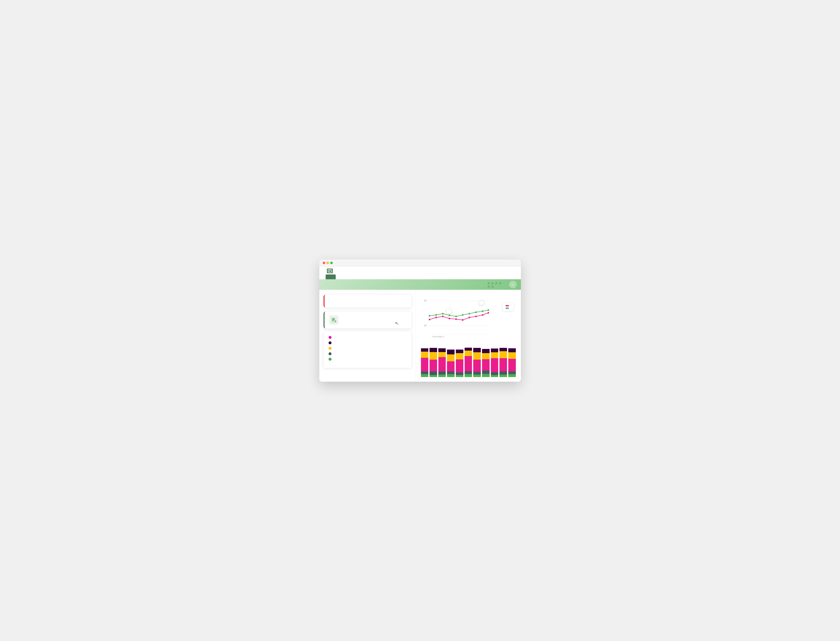 The image size is (840, 641). Describe the element at coordinates (420, 277) in the screenshot. I see `nav-tabs` at that location.